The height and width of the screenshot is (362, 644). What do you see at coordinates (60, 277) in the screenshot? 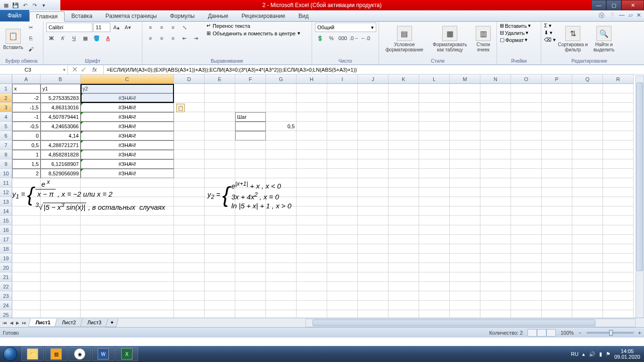
I see `cell-B21` at bounding box center [60, 277].